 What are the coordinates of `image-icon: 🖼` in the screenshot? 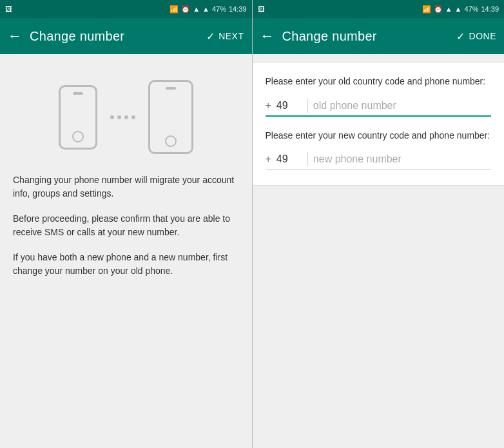 It's located at (9, 9).